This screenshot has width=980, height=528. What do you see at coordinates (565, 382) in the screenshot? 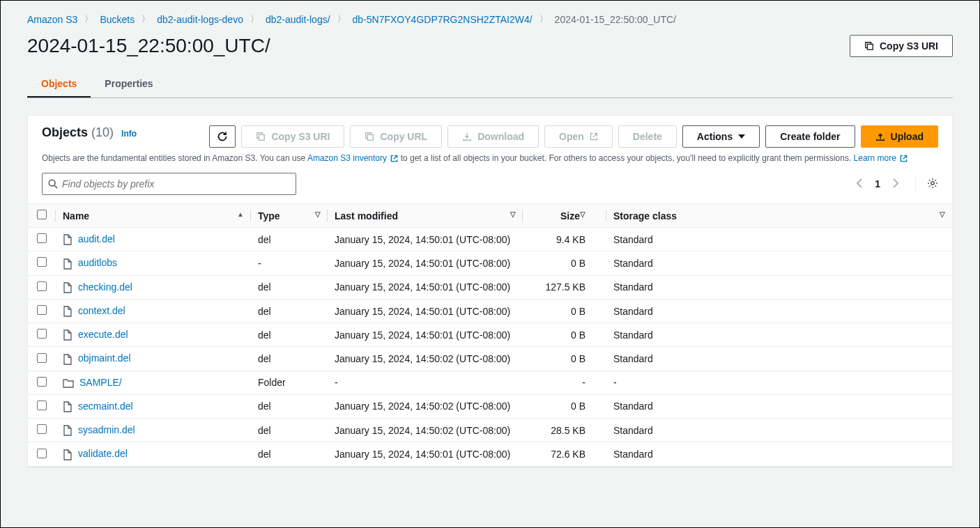
I see `cell-size: -` at bounding box center [565, 382].